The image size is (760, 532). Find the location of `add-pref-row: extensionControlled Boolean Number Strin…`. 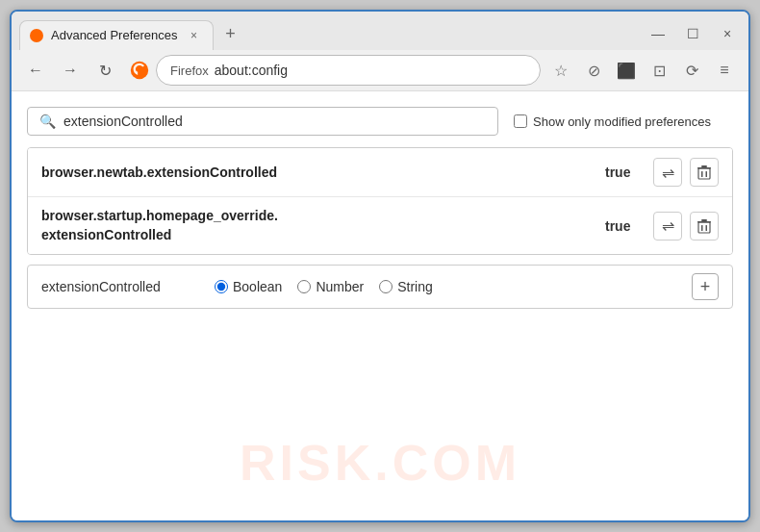

add-pref-row: extensionControlled Boolean Number Strin… is located at coordinates (380, 287).